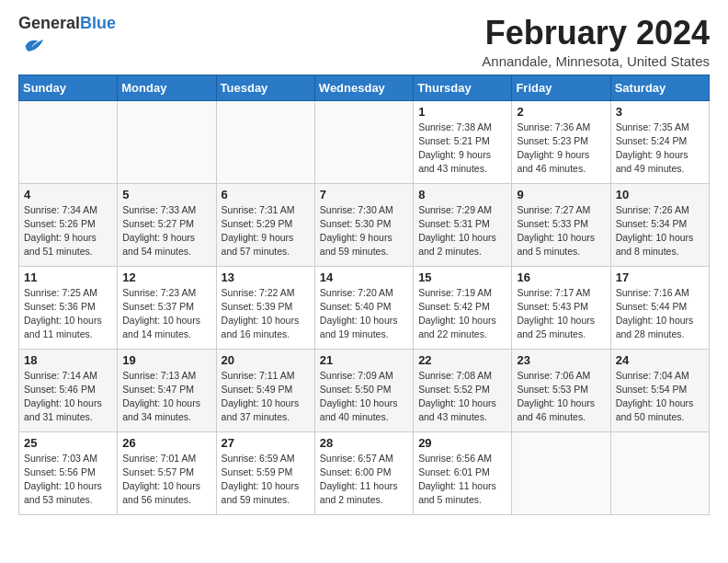 This screenshot has height=563, width=728. What do you see at coordinates (67, 39) in the screenshot?
I see `logo: GeneralBlue` at bounding box center [67, 39].